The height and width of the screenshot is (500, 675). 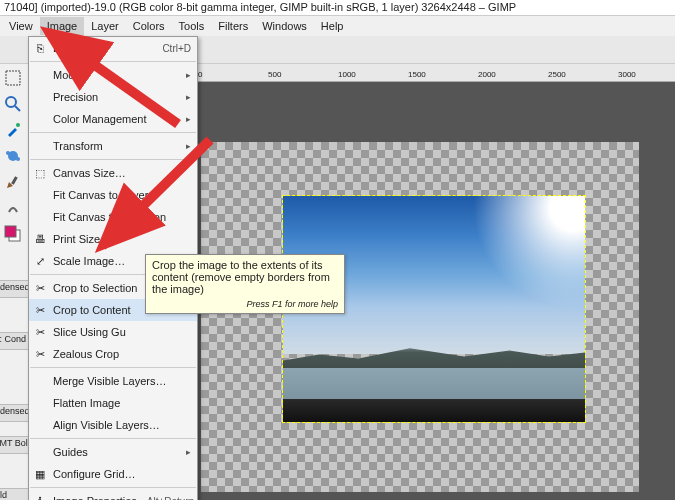 What do you see at coordinates (13, 104) in the screenshot?
I see `tool-zoom` at bounding box center [13, 104].